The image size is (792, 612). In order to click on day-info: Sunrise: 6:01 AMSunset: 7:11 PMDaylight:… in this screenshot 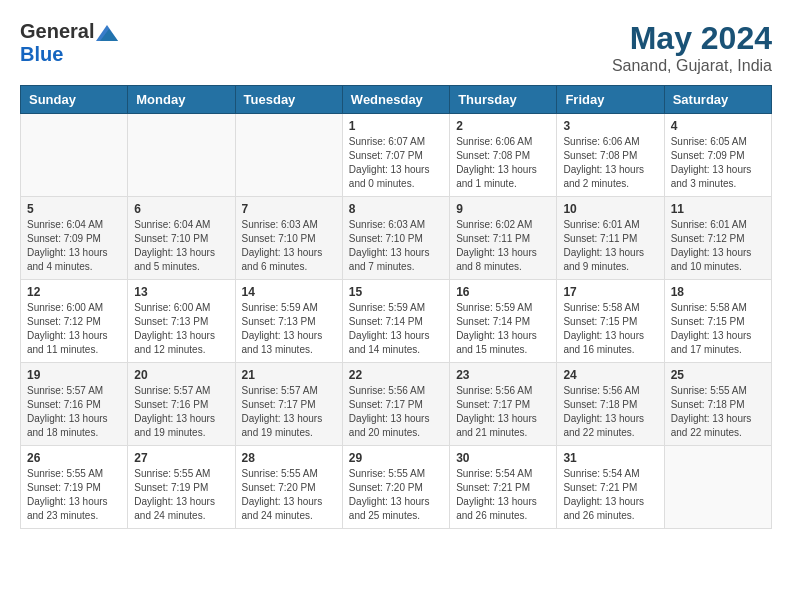, I will do `click(610, 246)`.